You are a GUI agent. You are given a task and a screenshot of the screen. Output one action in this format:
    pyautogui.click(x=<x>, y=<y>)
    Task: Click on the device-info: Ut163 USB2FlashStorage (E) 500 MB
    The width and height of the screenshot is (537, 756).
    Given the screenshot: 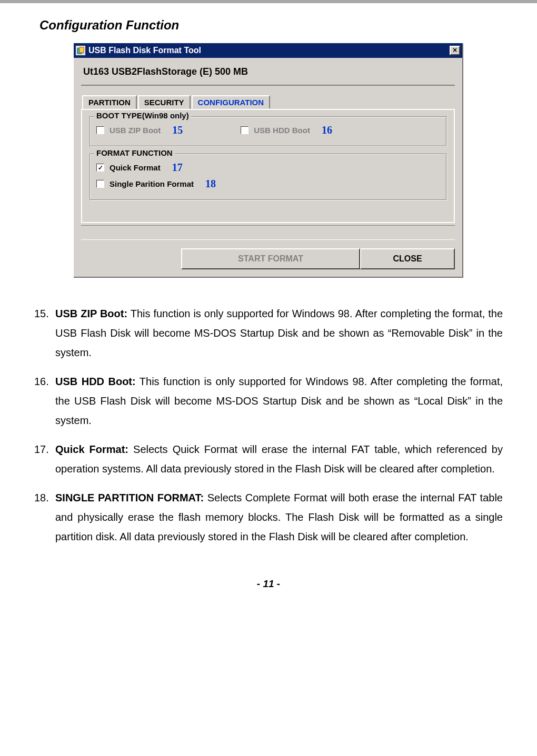 What is the action you would take?
    pyautogui.click(x=268, y=75)
    